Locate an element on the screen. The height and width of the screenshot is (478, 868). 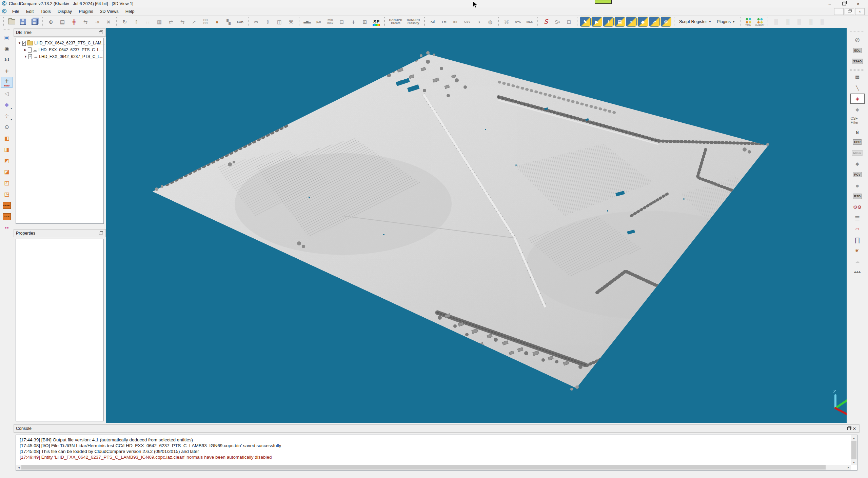
pcv-plugin-button: PCV is located at coordinates (857, 175).